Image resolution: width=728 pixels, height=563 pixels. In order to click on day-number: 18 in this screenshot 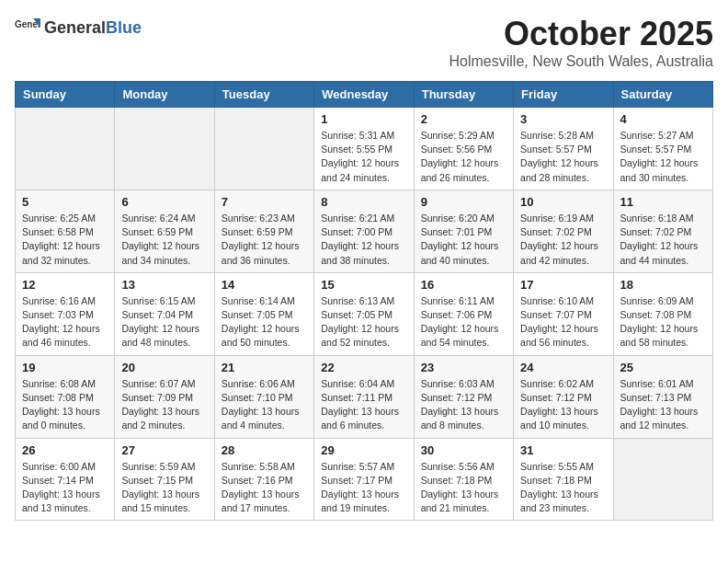, I will do `click(664, 285)`.